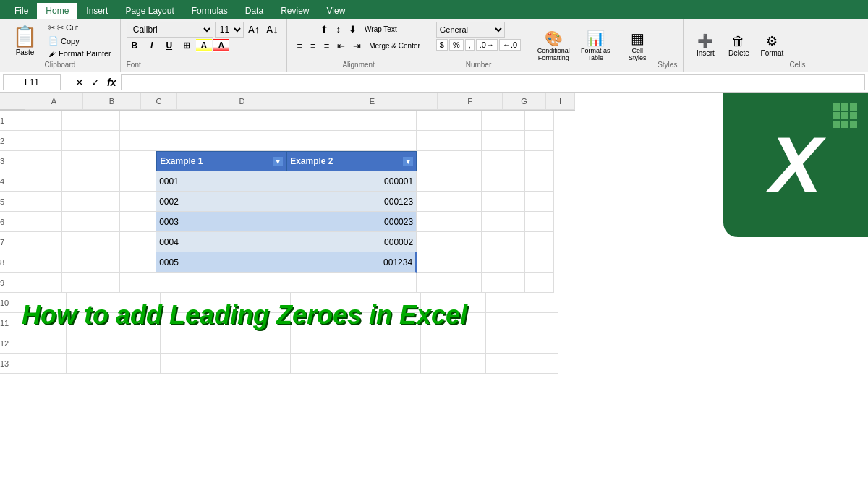 The image size is (868, 488). I want to click on cell-I5, so click(540, 202).